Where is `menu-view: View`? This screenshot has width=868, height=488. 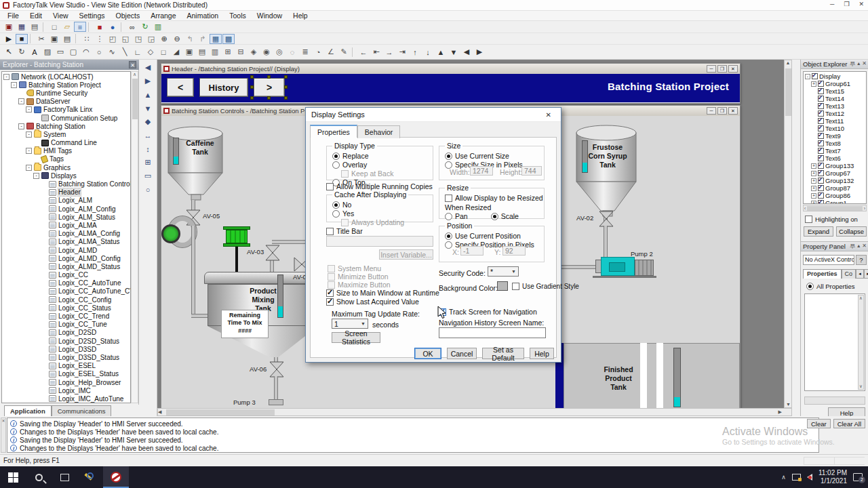
menu-view: View is located at coordinates (61, 16).